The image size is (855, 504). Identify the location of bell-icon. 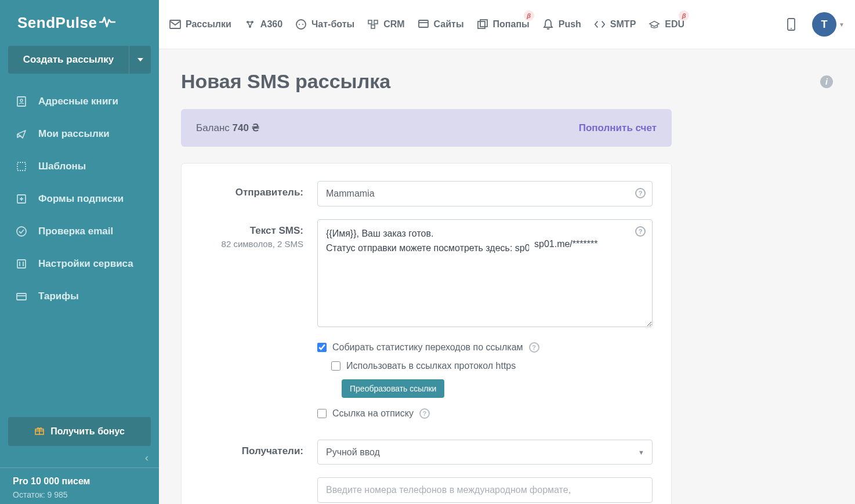
(548, 24).